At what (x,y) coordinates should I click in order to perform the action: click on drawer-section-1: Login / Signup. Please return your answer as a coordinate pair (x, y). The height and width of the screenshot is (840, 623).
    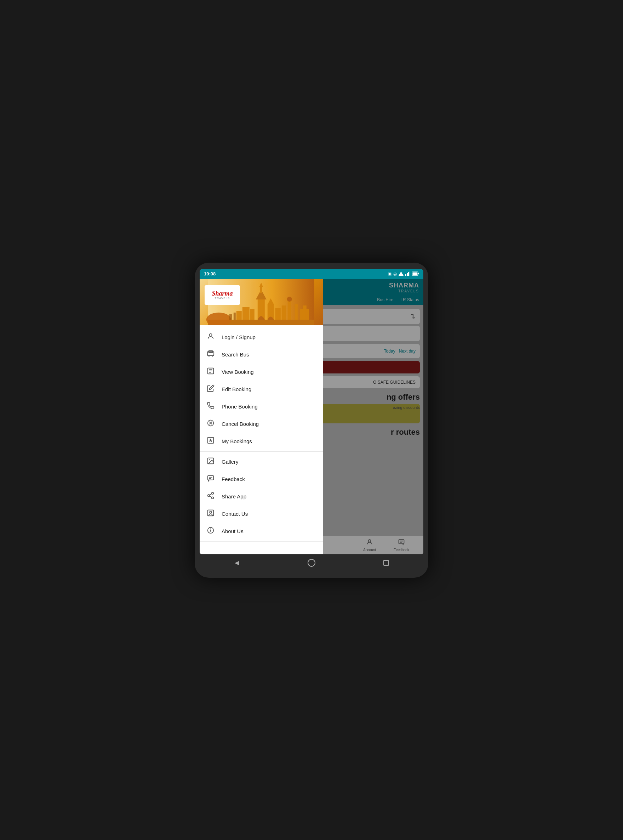
    Looking at the image, I should click on (261, 389).